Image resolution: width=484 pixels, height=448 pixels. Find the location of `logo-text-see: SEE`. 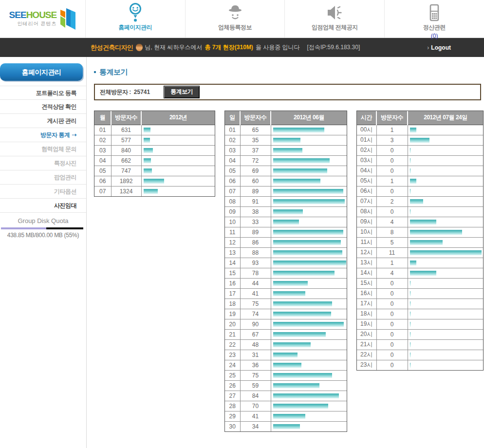

logo-text-see: SEE is located at coordinates (18, 15).